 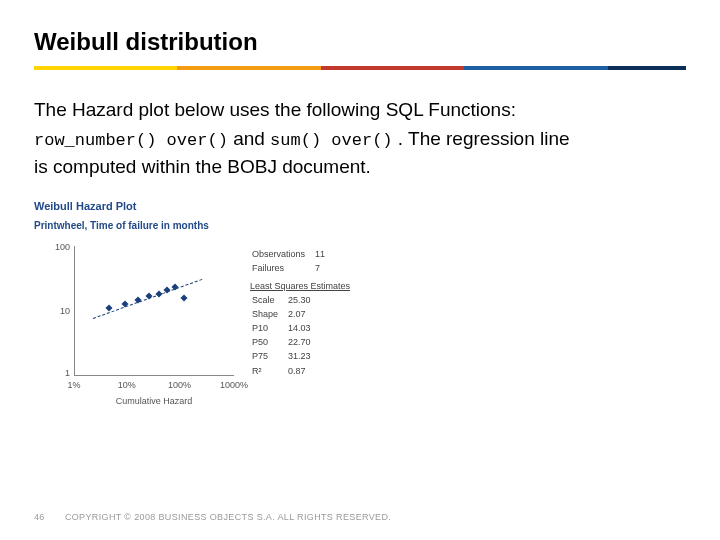 What do you see at coordinates (331, 140) in the screenshot?
I see `code-func-2: sum() over()` at bounding box center [331, 140].